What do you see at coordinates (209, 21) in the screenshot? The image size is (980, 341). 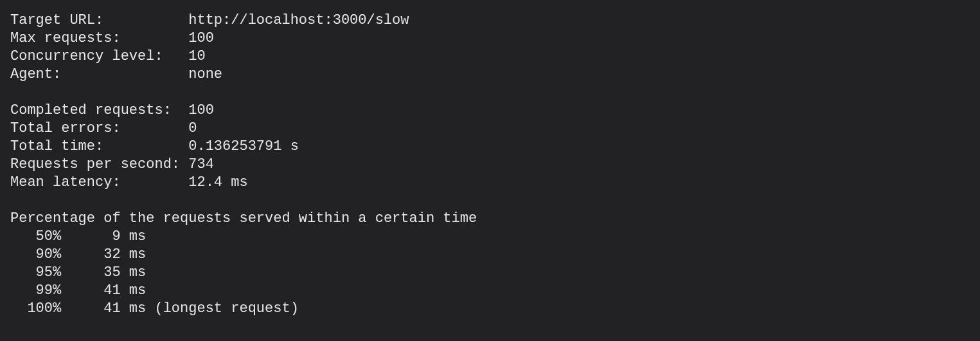 I see `config-line-0: Target URL: http://localhost:3000/slow` at bounding box center [209, 21].